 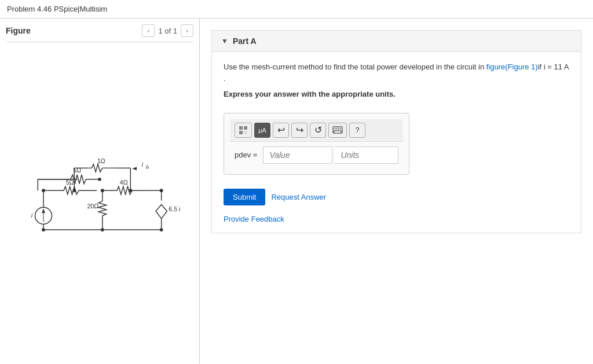 What do you see at coordinates (124, 182) in the screenshot?
I see `svg-text: 4Ω` at bounding box center [124, 182].